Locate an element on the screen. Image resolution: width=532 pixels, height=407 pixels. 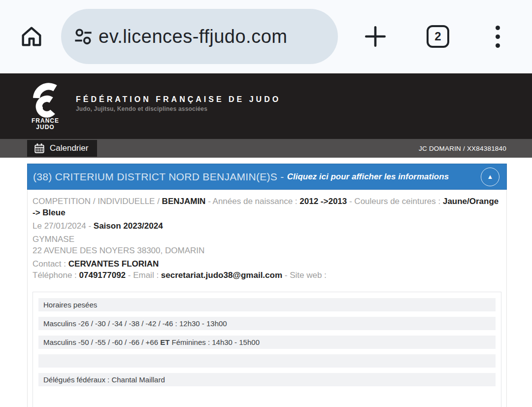
schedule-row: Masculins -50 / -55 / -60 / -66 / +66 ET… is located at coordinates (267, 342).